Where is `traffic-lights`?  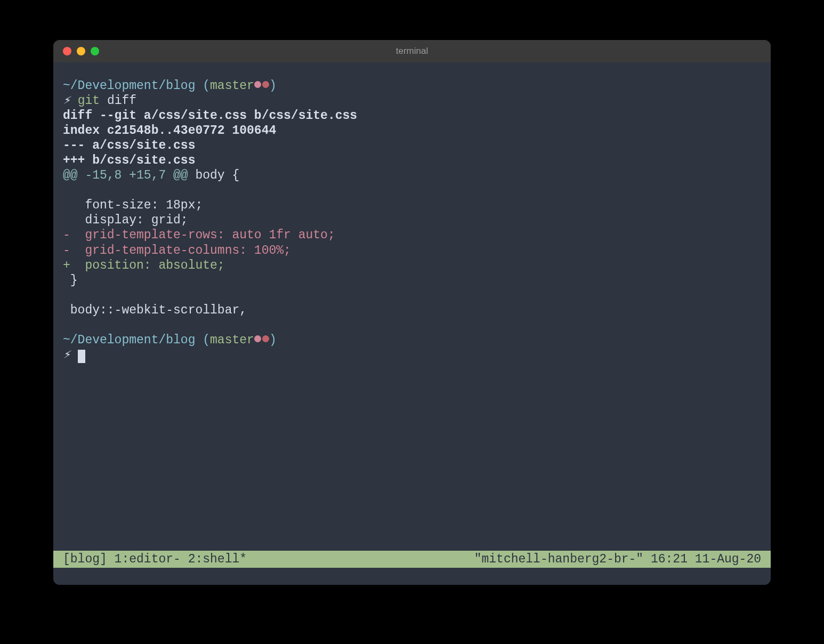 traffic-lights is located at coordinates (81, 51).